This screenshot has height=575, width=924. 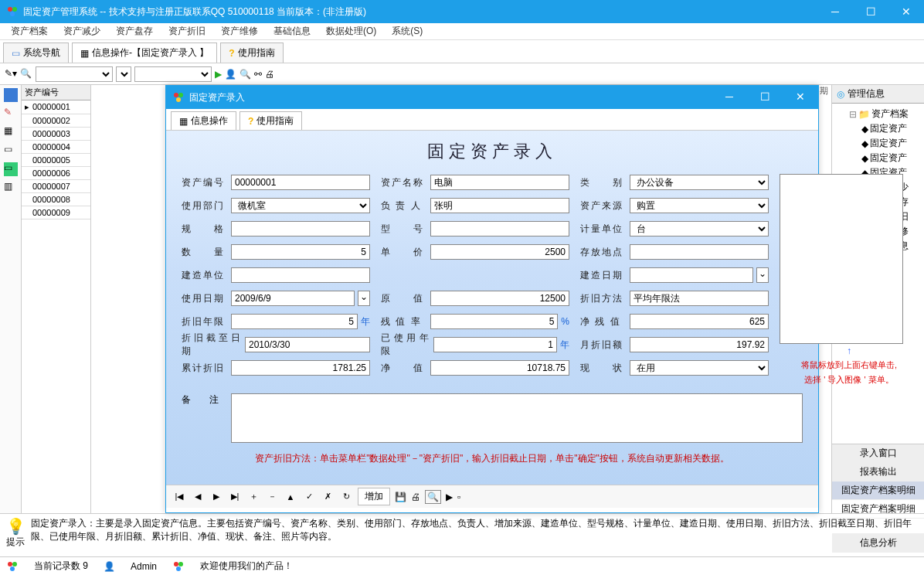 I want to click on location-input, so click(x=699, y=252).